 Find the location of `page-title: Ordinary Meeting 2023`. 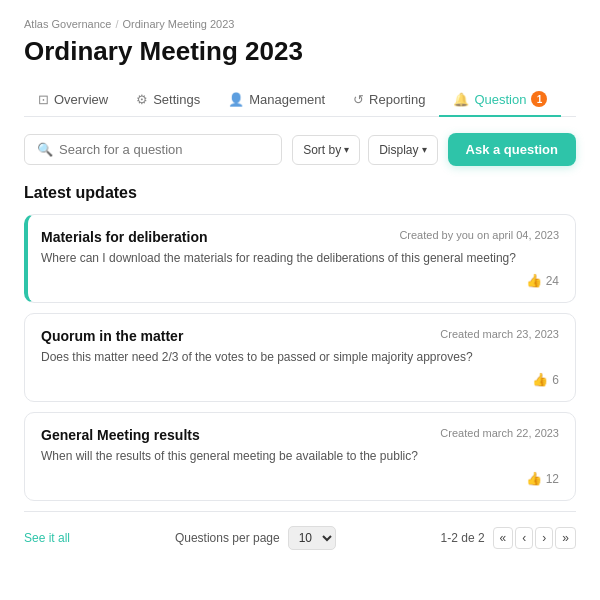

page-title: Ordinary Meeting 2023 is located at coordinates (300, 52).